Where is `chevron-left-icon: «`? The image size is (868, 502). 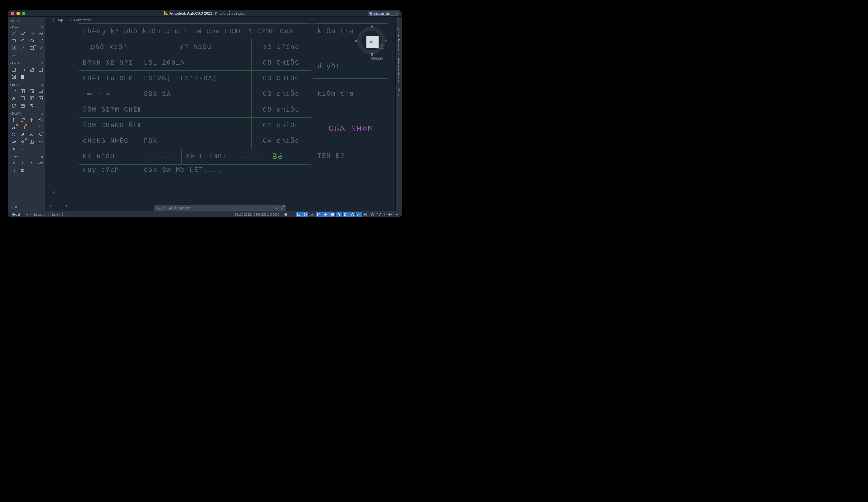
chevron-left-icon: « is located at coordinates (399, 20).